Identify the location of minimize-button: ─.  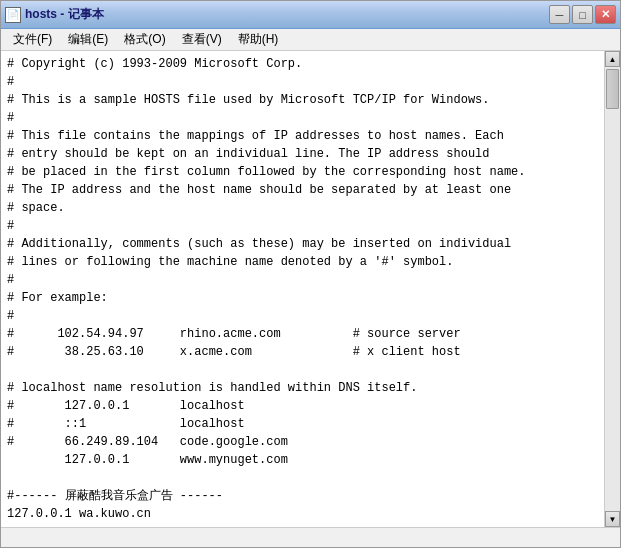
(560, 14).